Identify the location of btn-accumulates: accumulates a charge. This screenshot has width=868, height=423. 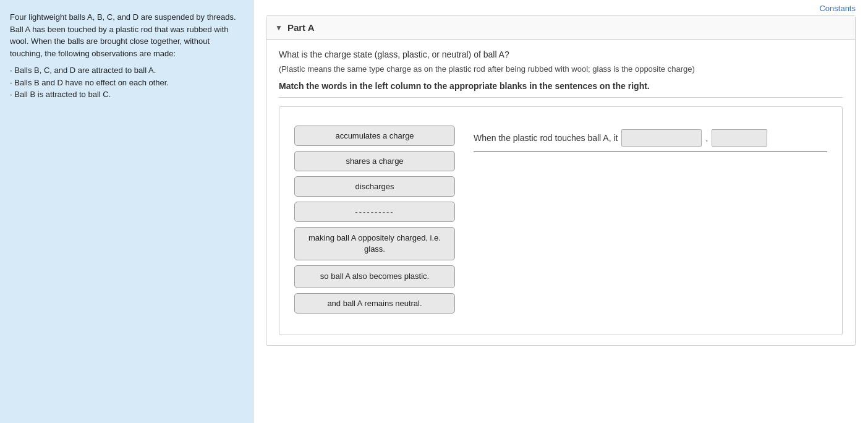
(375, 136).